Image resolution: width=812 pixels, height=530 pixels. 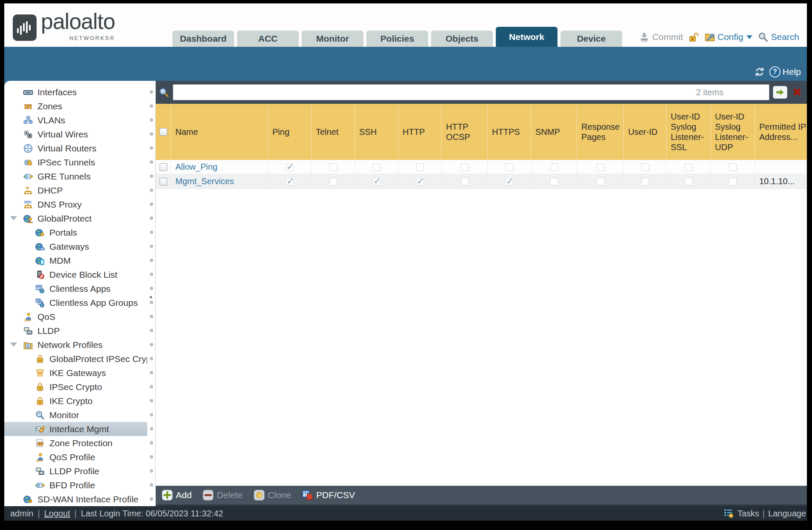 I want to click on sidebar-item-dhcp: IPDHCP, so click(x=76, y=191).